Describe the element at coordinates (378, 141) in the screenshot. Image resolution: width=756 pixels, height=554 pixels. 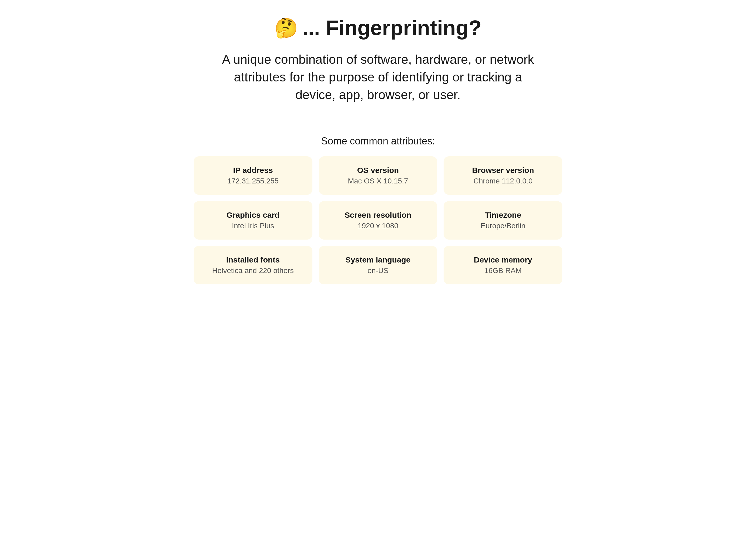
I see `attributes-heading: Some common attributes:` at that location.